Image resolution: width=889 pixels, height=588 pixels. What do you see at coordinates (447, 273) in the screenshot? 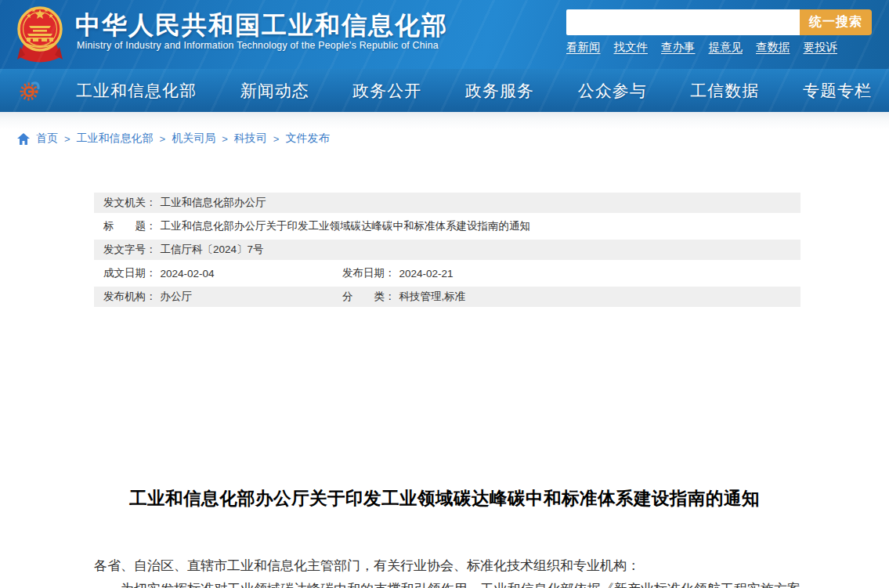
I see `meta-row-dates: 成文日期： 2024-02-04 发布日期： 2024-02-21` at bounding box center [447, 273].